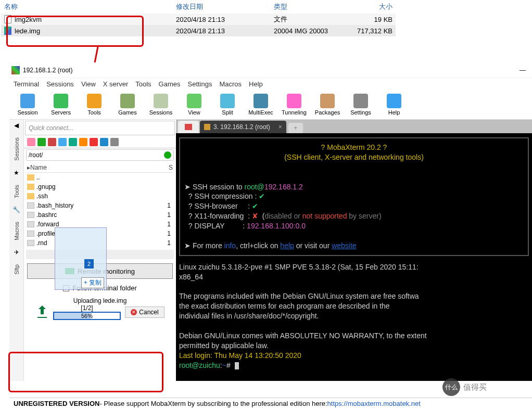 The width and height of the screenshot is (532, 409). Describe the element at coordinates (327, 105) in the screenshot. I see `toolbar-packages-button: Packages` at that location.